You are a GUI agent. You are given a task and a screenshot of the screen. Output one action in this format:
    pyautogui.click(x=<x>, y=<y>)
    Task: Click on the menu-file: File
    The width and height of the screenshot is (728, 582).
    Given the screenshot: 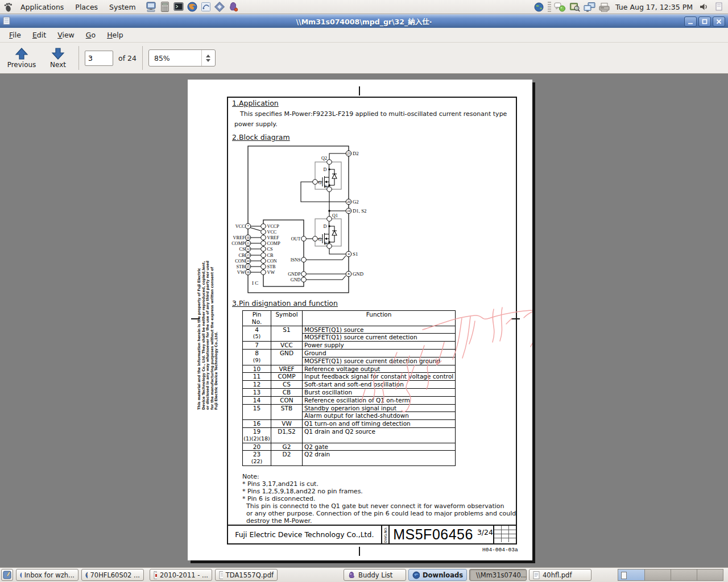 What is the action you would take?
    pyautogui.click(x=15, y=35)
    